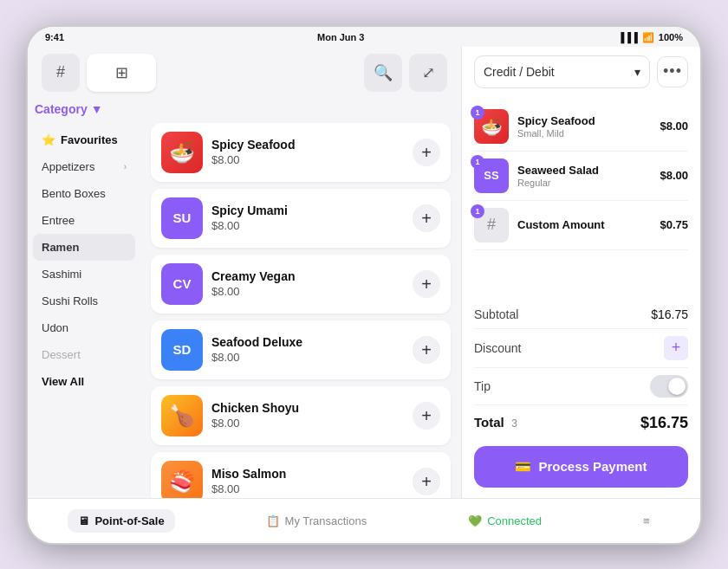  Describe the element at coordinates (308, 408) in the screenshot. I see `menu-item-name: Chicken Shoyu` at that location.